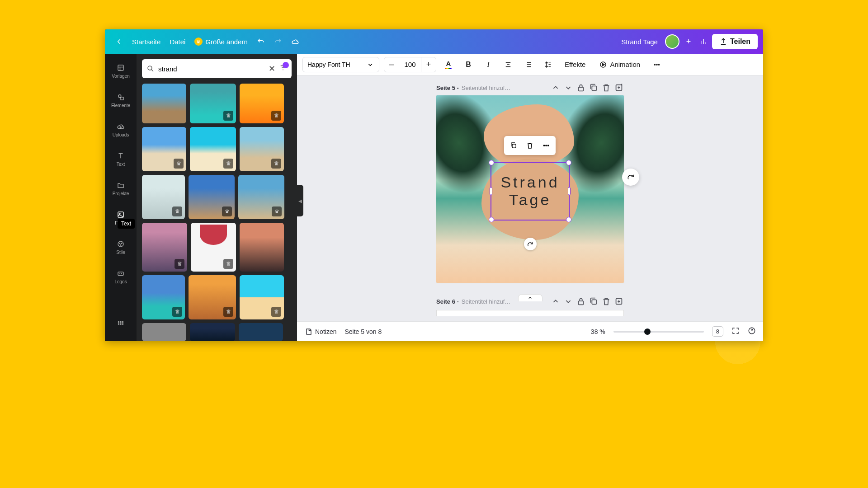 The image size is (868, 488). I want to click on rotate-handle, so click(530, 244).